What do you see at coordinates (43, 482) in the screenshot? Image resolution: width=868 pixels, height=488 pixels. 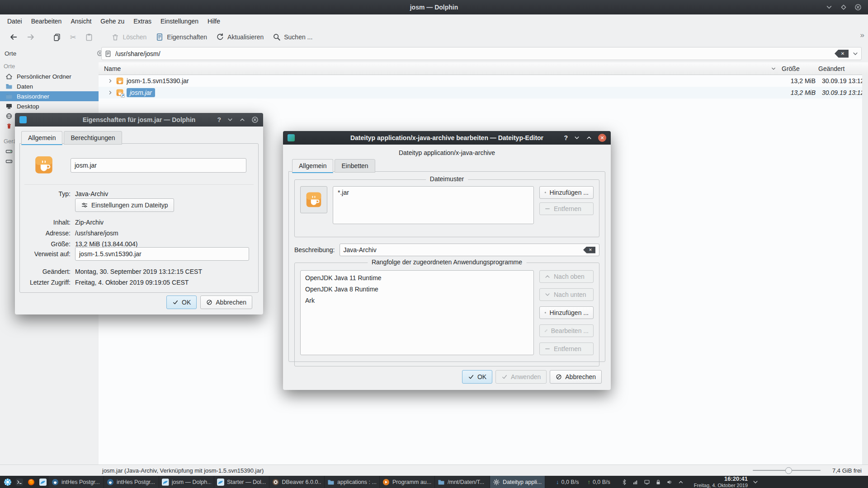 I see `dolphin-launcher` at bounding box center [43, 482].